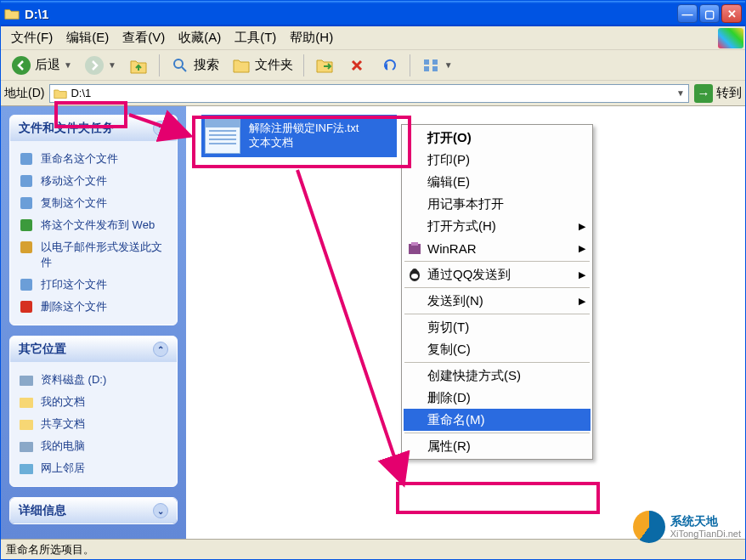 The width and height of the screenshot is (746, 560). What do you see at coordinates (93, 446) in the screenshot?
I see `place-item: 我的电脑` at bounding box center [93, 446].